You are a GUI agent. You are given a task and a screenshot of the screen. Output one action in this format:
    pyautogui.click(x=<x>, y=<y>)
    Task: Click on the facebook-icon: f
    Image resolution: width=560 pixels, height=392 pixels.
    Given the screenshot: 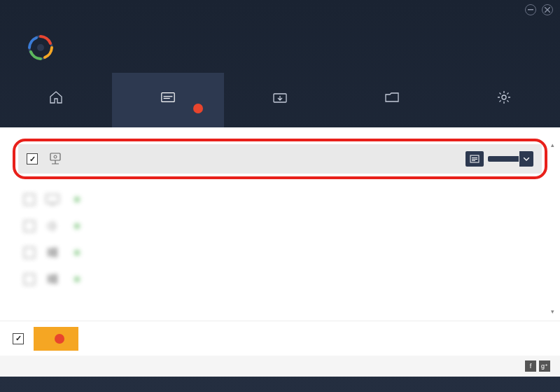 What is the action you would take?
    pyautogui.click(x=531, y=366)
    